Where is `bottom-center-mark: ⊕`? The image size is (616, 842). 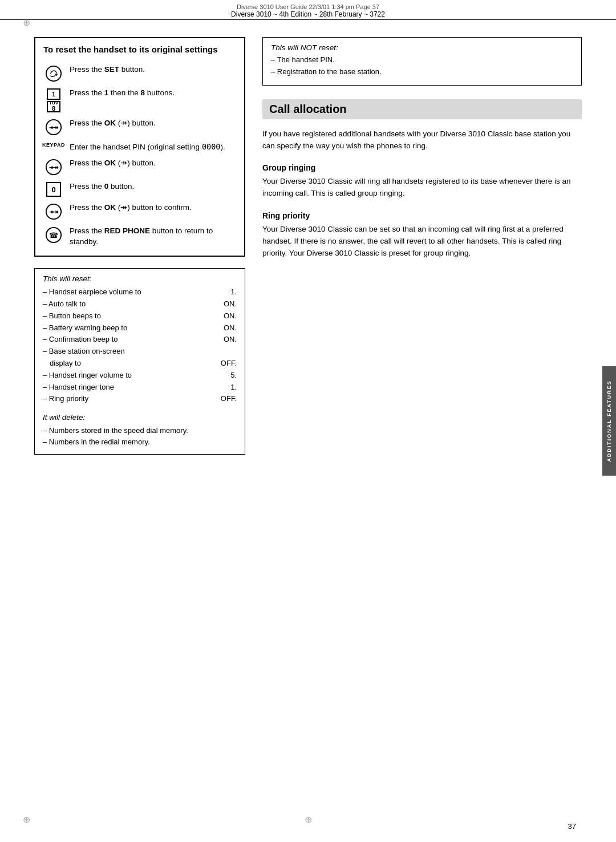
bottom-center-mark: ⊕ is located at coordinates (308, 819).